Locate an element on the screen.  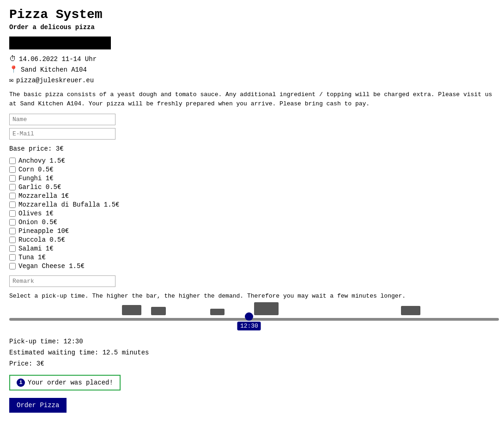
topping-label: Onion 0.5€ is located at coordinates (38, 222).